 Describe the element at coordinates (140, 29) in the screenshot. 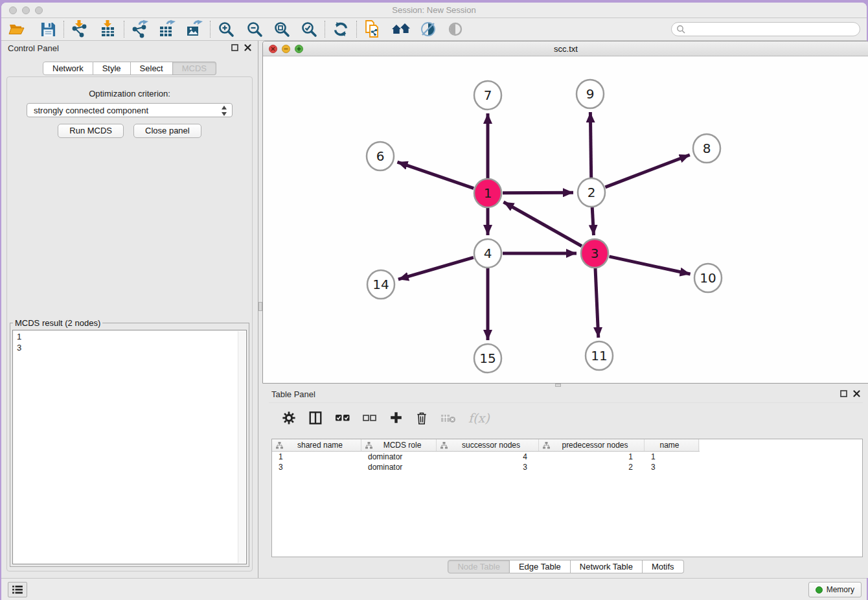

I see `export-network-button` at that location.